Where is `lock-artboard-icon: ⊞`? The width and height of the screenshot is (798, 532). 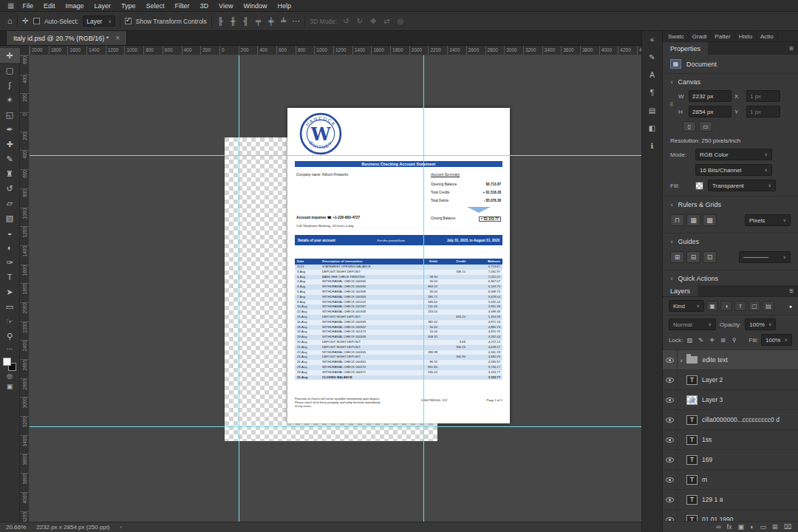 lock-artboard-icon: ⊞ is located at coordinates (723, 340).